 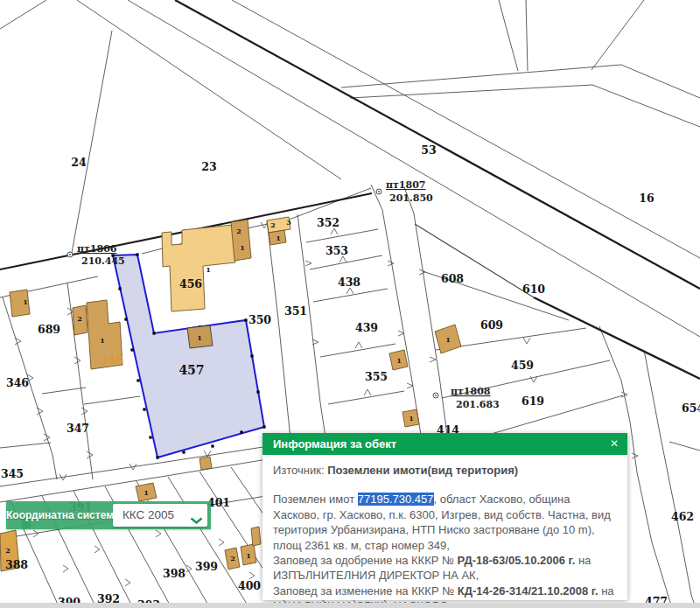 I want to click on survey-point-elevation: 201.850, so click(x=411, y=198).